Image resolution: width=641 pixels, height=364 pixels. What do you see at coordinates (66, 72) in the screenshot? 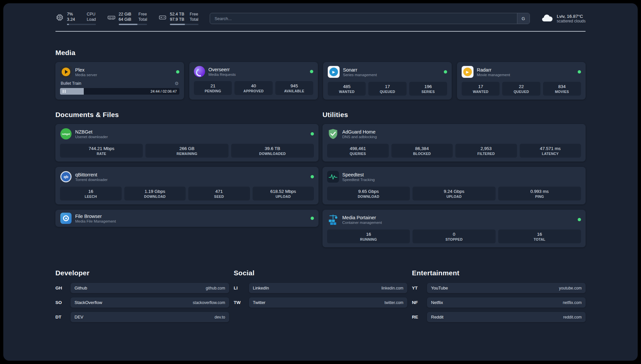
I see `plex-icon` at bounding box center [66, 72].